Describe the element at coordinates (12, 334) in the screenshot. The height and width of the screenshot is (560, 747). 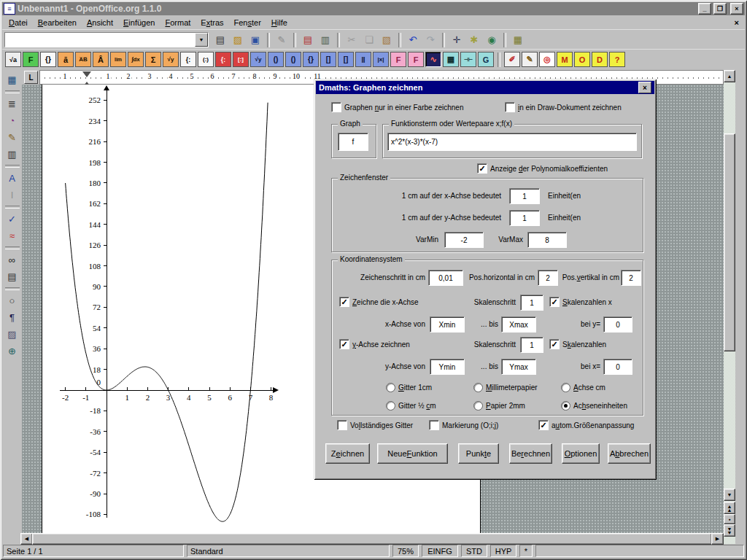
I see `graphics-toggle-icon: ▨` at that location.